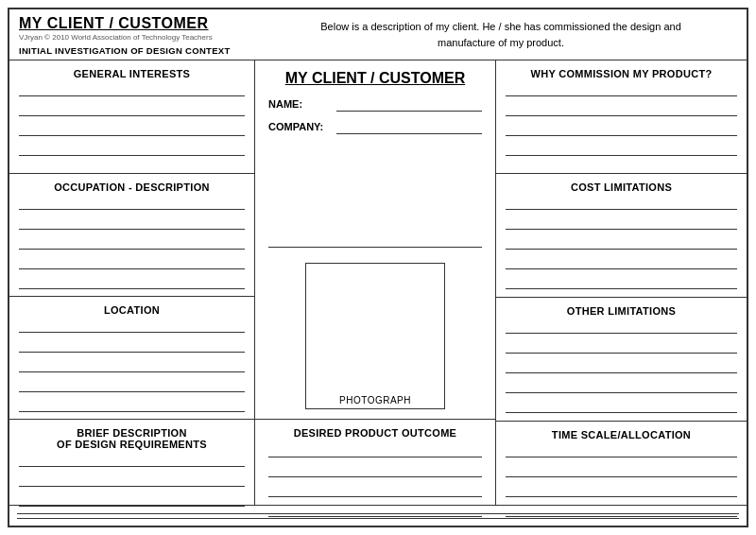 This screenshot has width=756, height=535. What do you see at coordinates (376, 78) in the screenshot?
I see `center-title: MY CLIENT / CUSTOMER` at bounding box center [376, 78].